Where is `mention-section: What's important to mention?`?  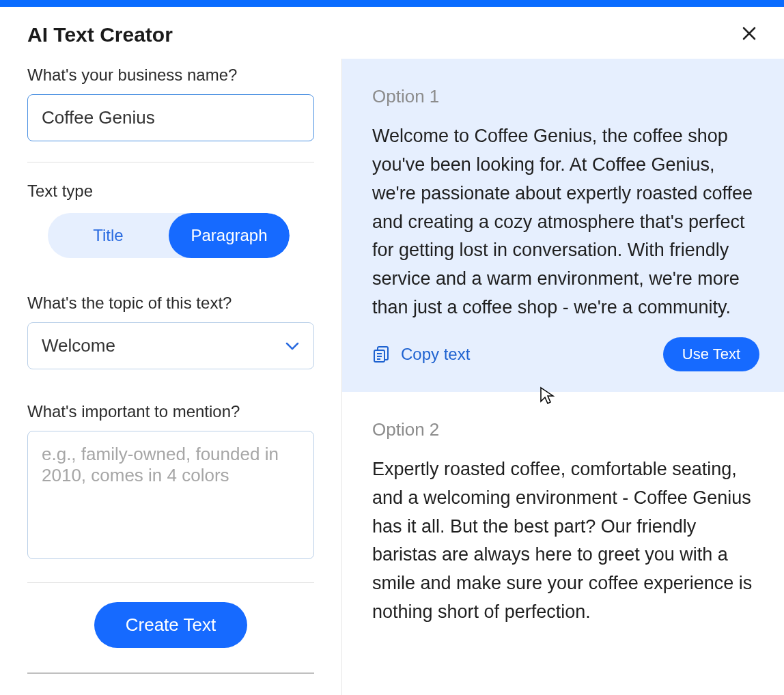 mention-section: What's important to mention? is located at coordinates (171, 482).